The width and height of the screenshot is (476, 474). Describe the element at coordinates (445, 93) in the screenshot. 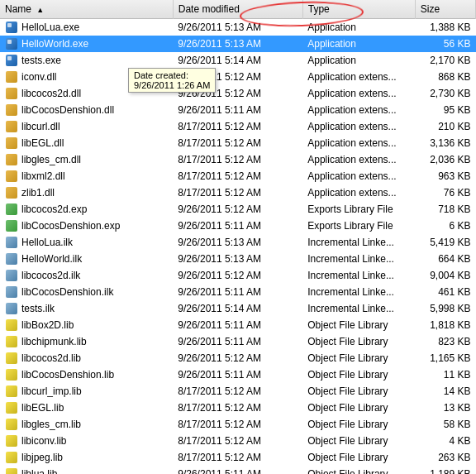

I see `file-size: 2,730 KB` at that location.